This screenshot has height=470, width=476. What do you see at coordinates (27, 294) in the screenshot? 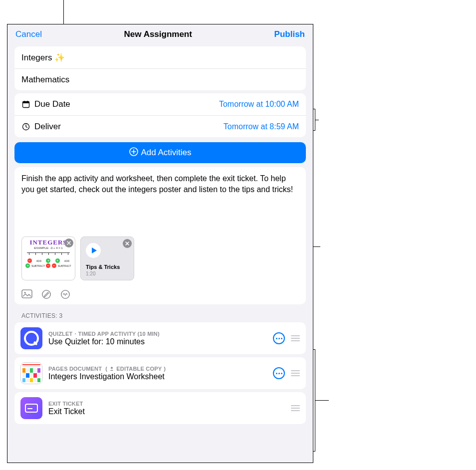
I see `insert-image-button` at bounding box center [27, 294].